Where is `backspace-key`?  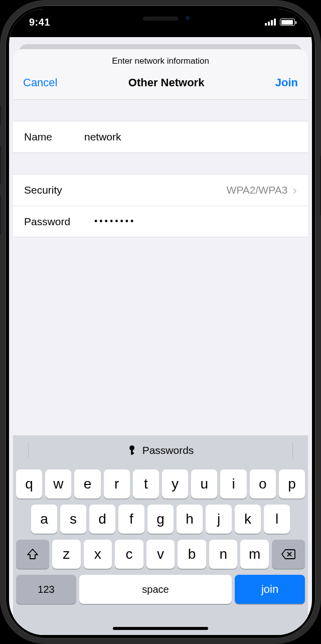 backspace-key is located at coordinates (288, 554).